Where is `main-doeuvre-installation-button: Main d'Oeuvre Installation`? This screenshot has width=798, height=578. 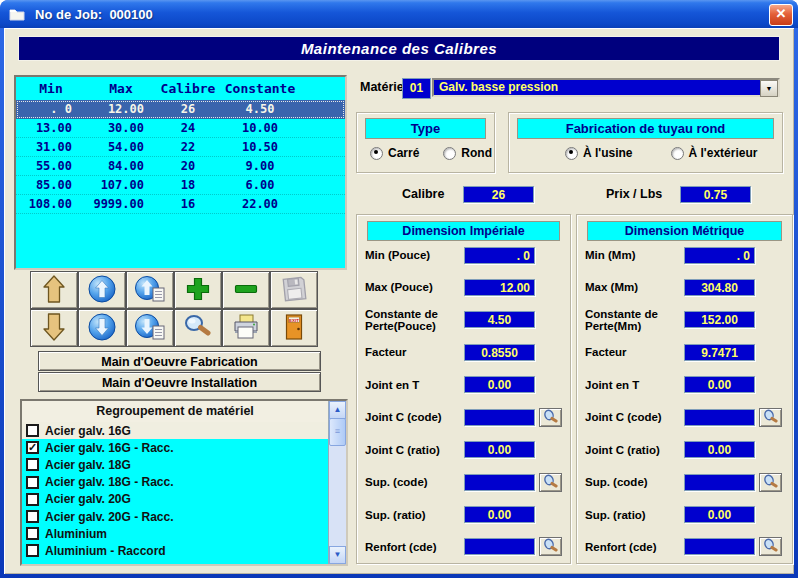
main-doeuvre-installation-button: Main d'Oeuvre Installation is located at coordinates (180, 382).